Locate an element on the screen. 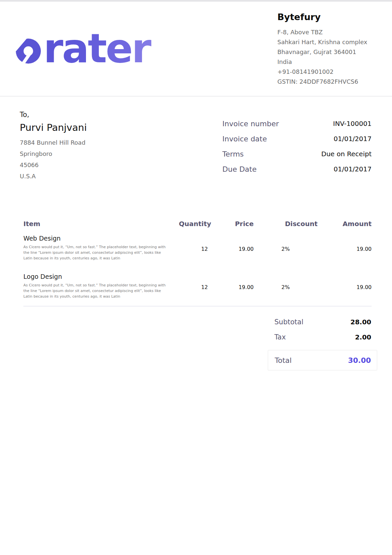 The image size is (392, 555). bill-to-block: To, Purvi Panjvani 7884 Bunnel Hill Road… is located at coordinates (53, 146).